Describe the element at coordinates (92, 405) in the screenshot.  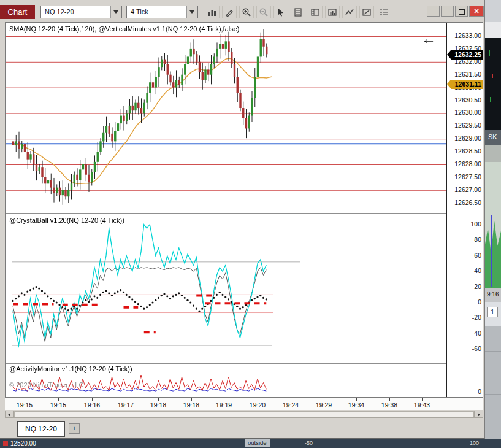
I see `time-axis-label: 19:16` at that location.